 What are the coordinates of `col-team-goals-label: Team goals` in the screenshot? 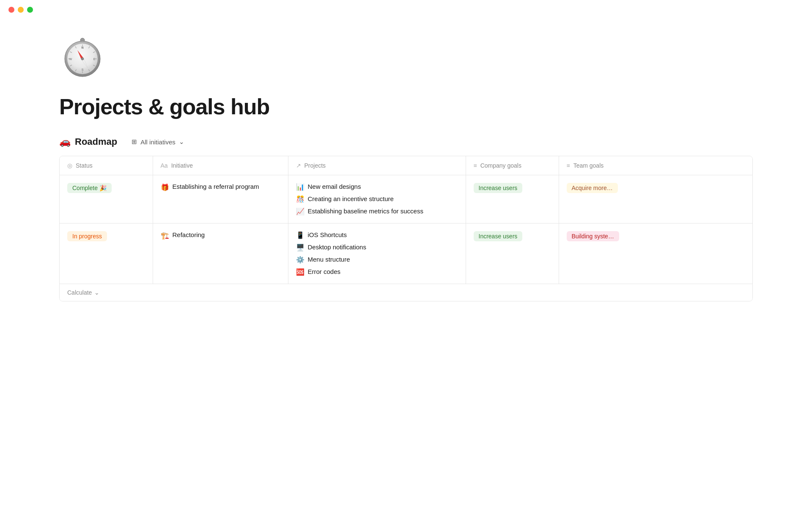 It's located at (589, 166).